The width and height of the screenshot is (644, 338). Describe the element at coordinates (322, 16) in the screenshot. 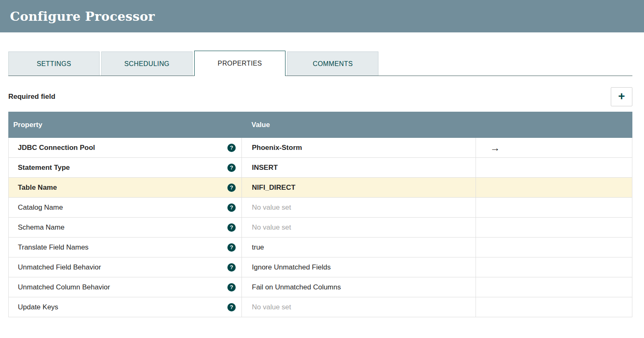

I see `dialog-header: Configure Processor` at that location.